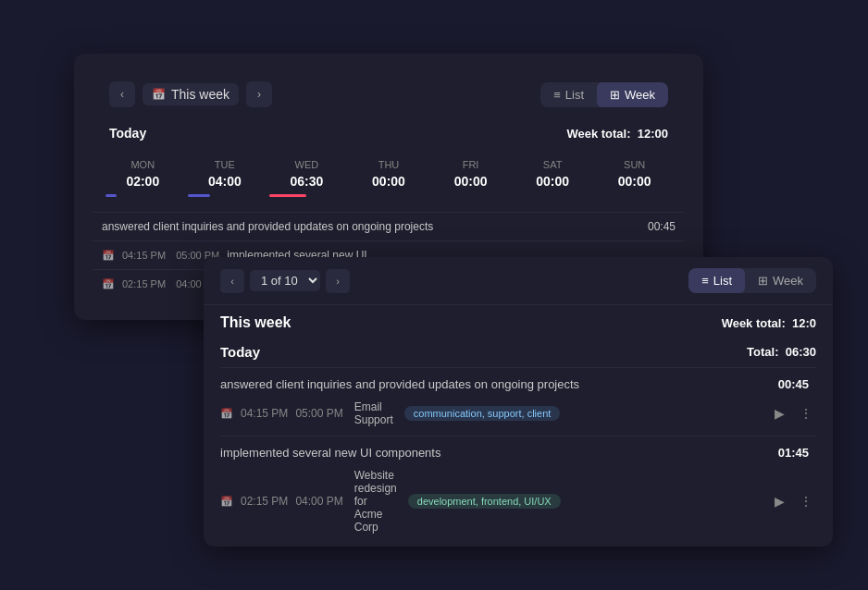 This screenshot has width=868, height=590. Describe the element at coordinates (806, 501) in the screenshot. I see `more-button-1: ⋮` at that location.